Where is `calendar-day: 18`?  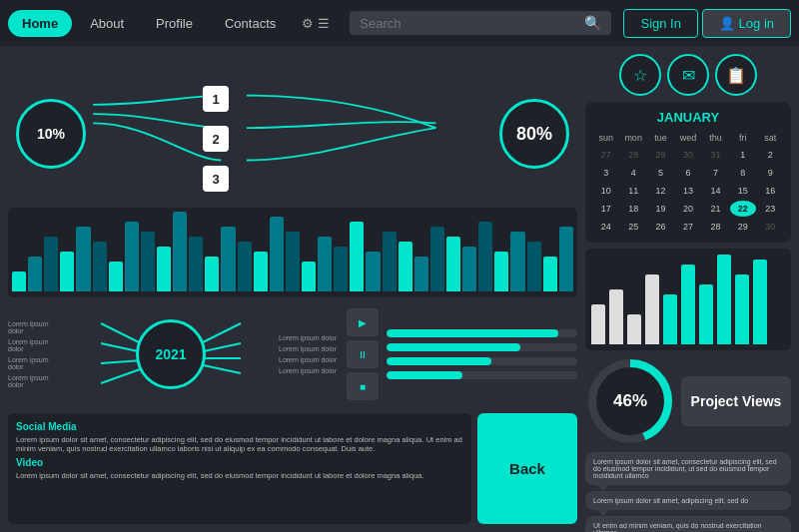
calendar-day: 18 is located at coordinates (633, 209).